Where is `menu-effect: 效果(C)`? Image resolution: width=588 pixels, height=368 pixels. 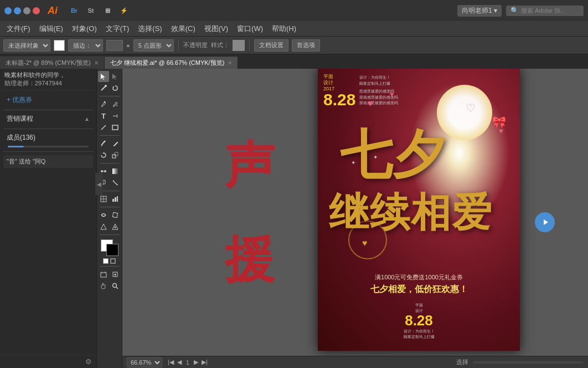
menu-effect: 效果(C) is located at coordinates (183, 29).